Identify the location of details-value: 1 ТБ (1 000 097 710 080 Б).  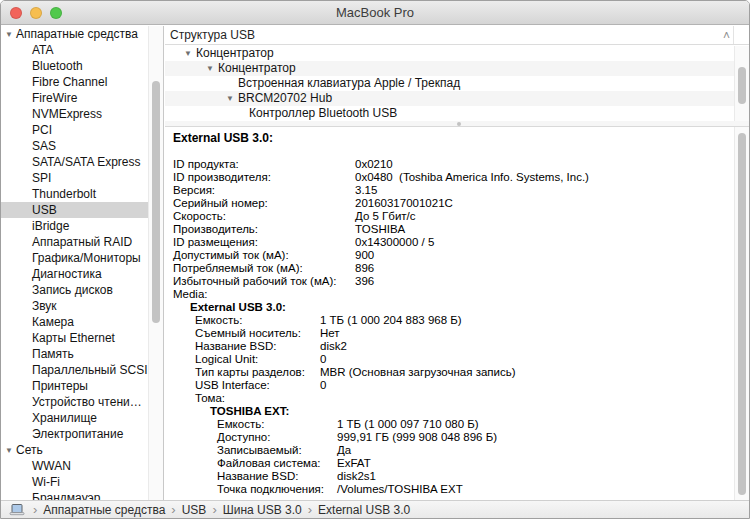
(408, 424).